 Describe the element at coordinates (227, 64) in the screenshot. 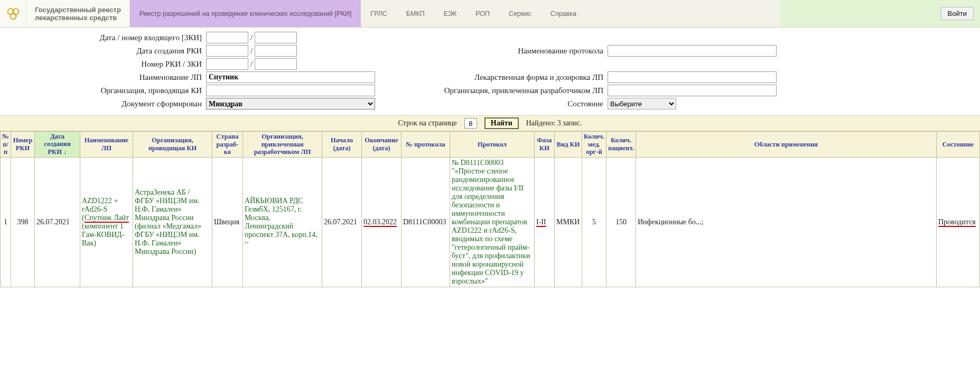

I see `rki-num-input` at that location.